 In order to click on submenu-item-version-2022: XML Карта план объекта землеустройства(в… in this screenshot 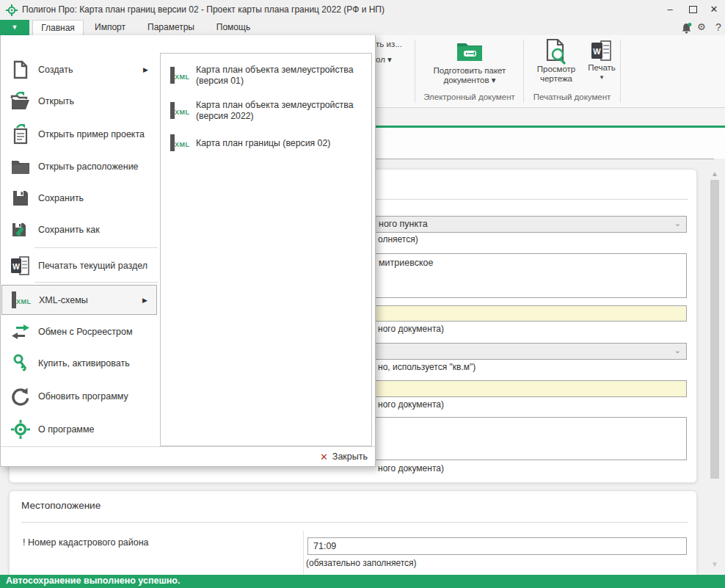, I will do `click(266, 111)`.